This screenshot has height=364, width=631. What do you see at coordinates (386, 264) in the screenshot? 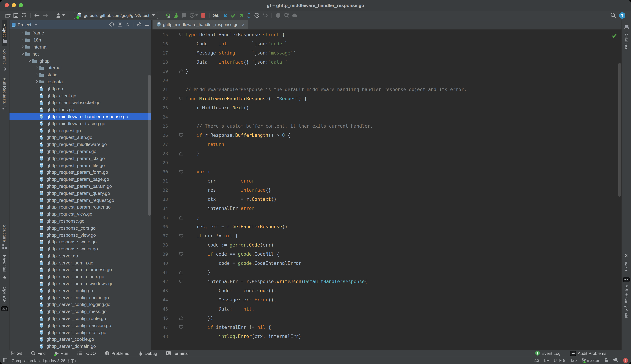
I see `code-line: 40 code = gcode.CodeInternalError` at bounding box center [386, 264].